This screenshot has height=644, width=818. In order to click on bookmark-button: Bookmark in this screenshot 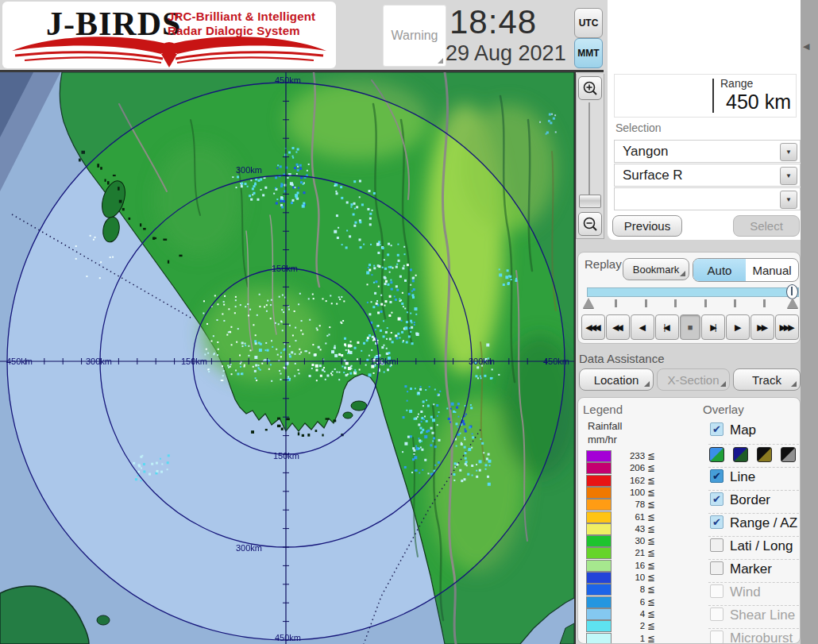, I will do `click(656, 269)`.